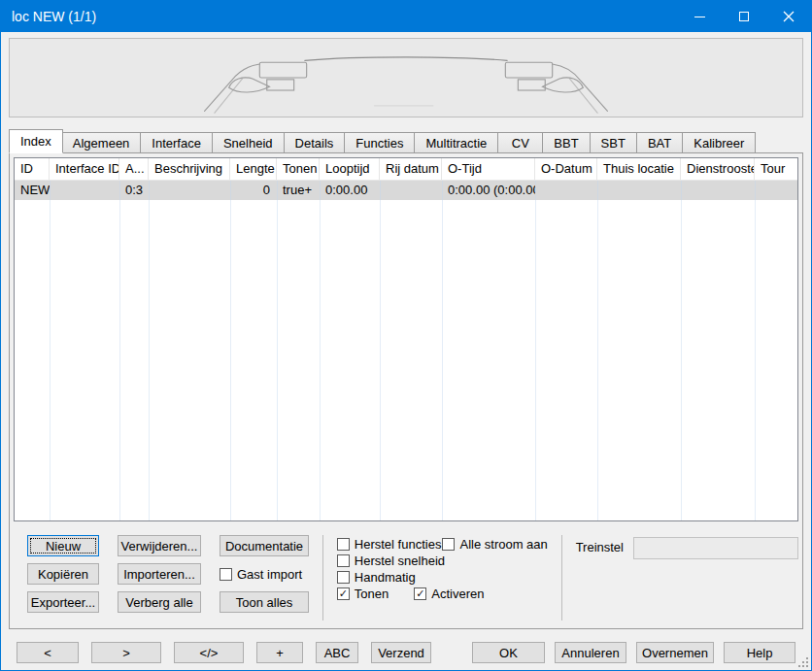 Image resolution: width=812 pixels, height=671 pixels. Describe the element at coordinates (280, 653) in the screenshot. I see `plus-button: +` at that location.